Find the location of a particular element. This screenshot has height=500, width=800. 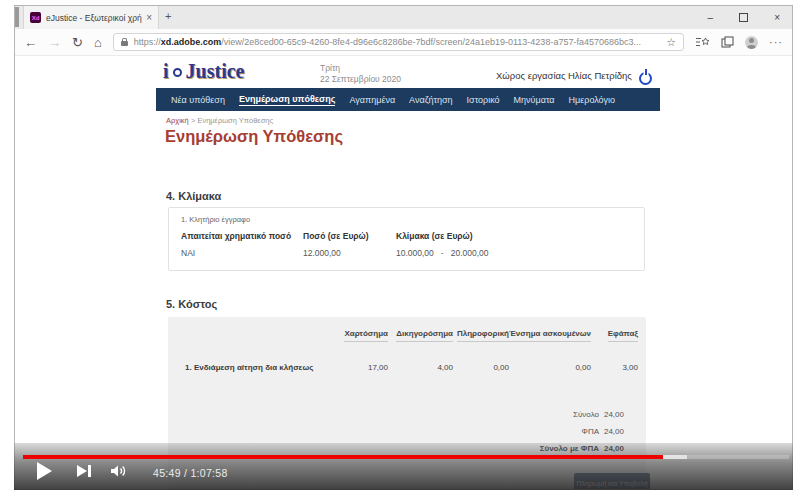

url-domain: xd.adobe.com is located at coordinates (192, 42).